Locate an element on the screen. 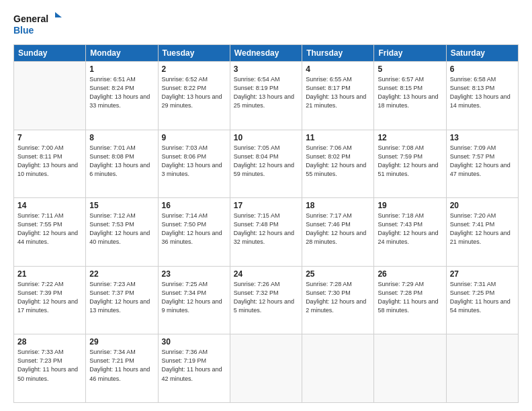 The image size is (532, 411). day-info: Sunrise: 7:01 AMSunset: 8:08 PMDaylight:… is located at coordinates (122, 161).